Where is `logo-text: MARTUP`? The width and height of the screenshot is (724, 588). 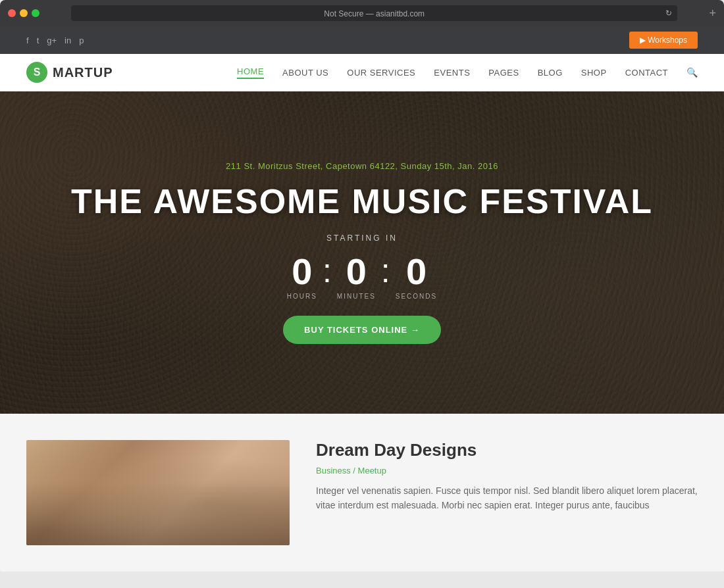 logo-text: MARTUP is located at coordinates (83, 72).